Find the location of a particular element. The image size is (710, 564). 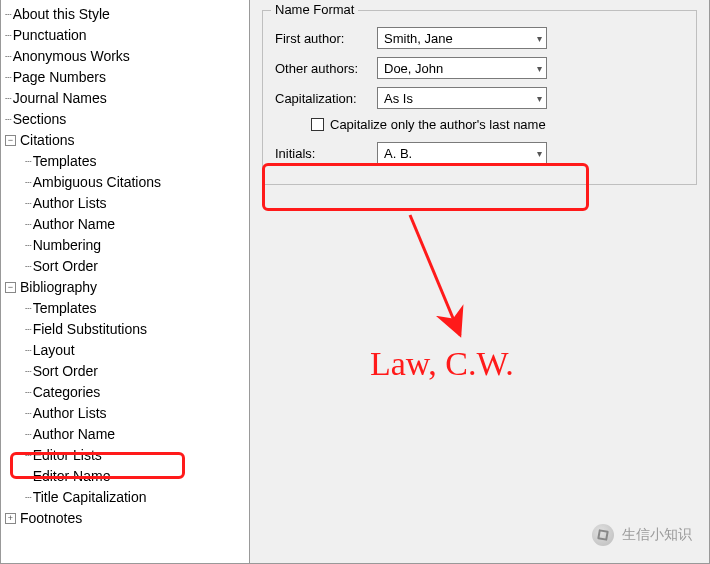

row-capitalize-last: Capitalize only the author's last name is located at coordinates (498, 124).